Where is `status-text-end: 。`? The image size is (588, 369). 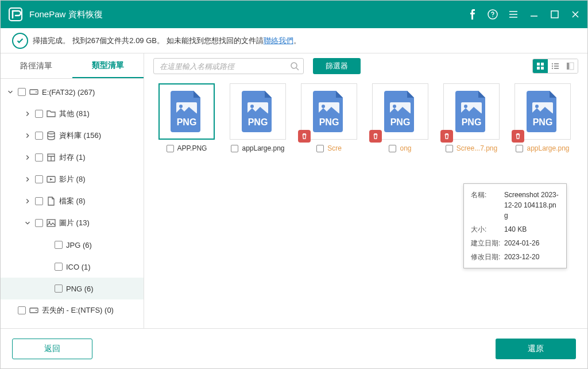 status-text-end: 。 is located at coordinates (297, 41).